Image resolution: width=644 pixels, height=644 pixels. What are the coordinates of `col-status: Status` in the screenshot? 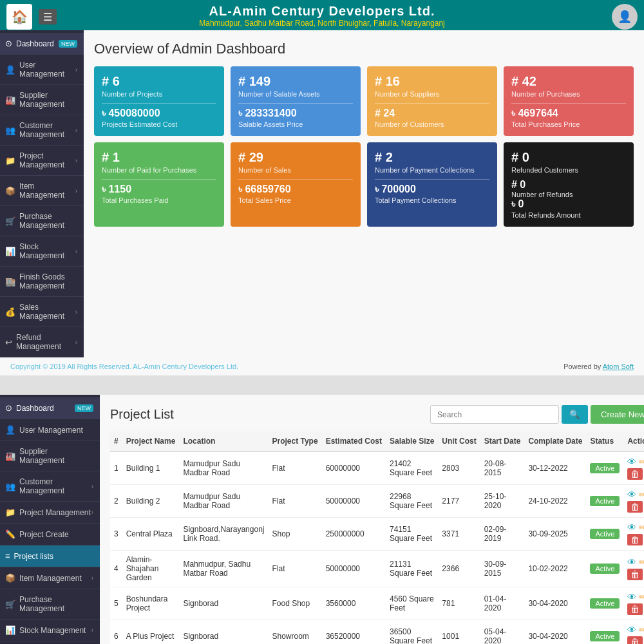 It's located at (605, 442).